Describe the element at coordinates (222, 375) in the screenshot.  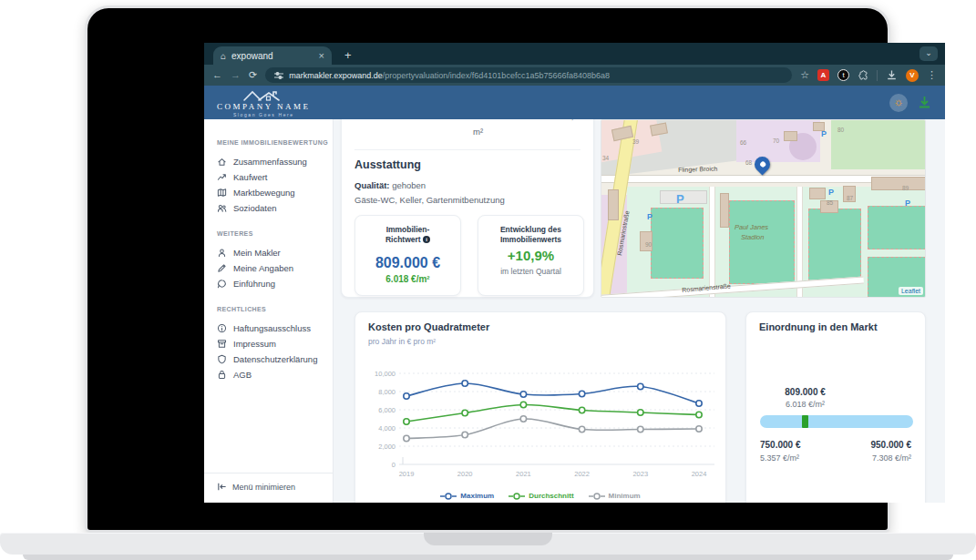
I see `lock-icon` at that location.